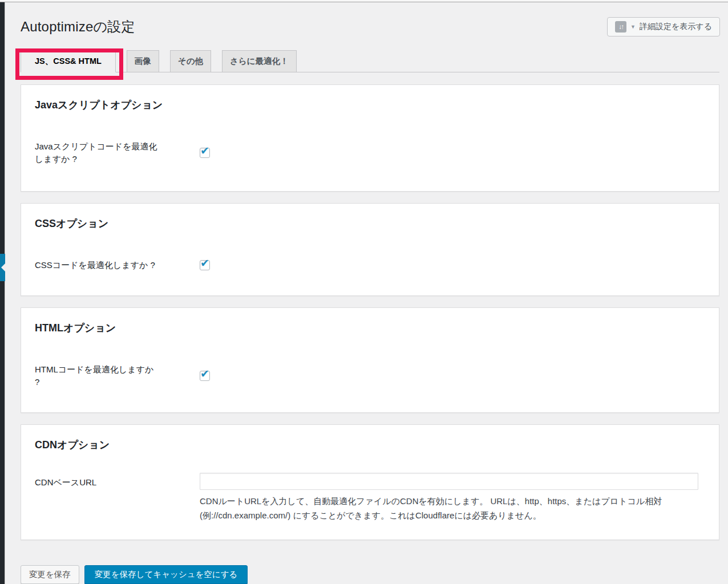 This screenshot has height=584, width=728. Describe the element at coordinates (167, 575) in the screenshot. I see `save-and-empty-cache-button: 変更を保存してキャッシュを空にする` at that location.